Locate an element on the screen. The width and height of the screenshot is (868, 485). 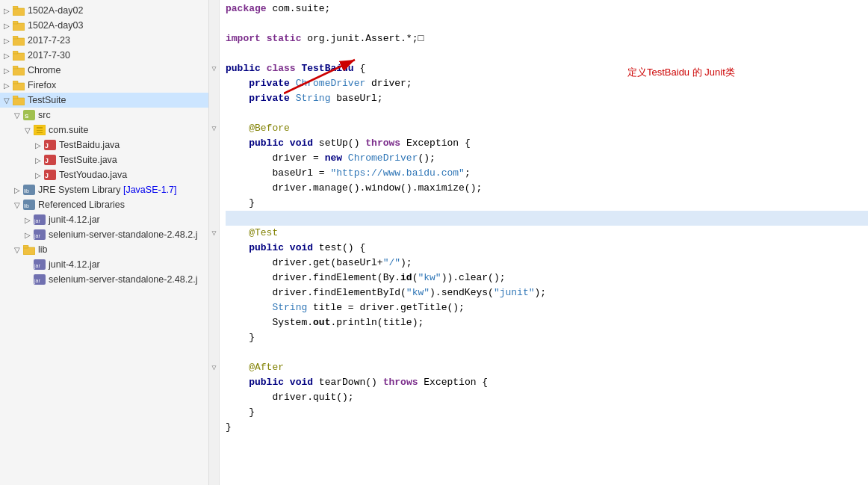
sidebar-item-TestSuite-java: ▷JTestSuite.java is located at coordinates (105, 160).